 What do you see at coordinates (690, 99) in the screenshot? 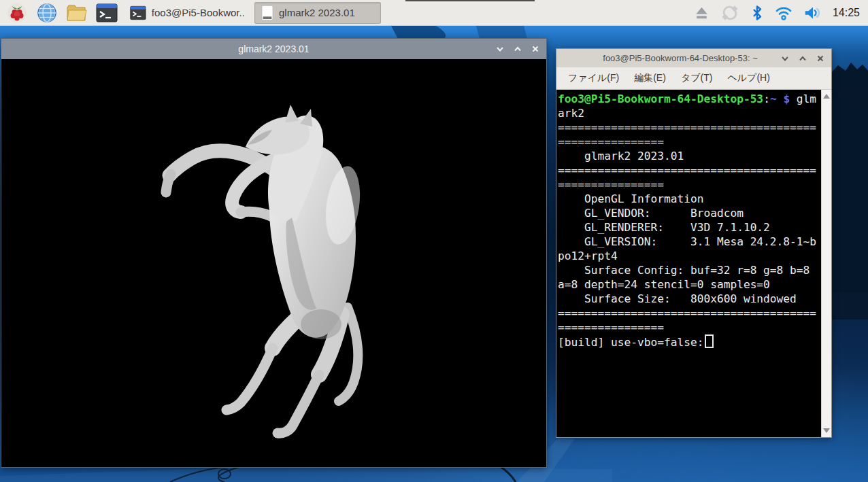
I see `terminal-line: foo3@Pi5-Bookworm-64-Desktop-53:~ $ glm` at bounding box center [690, 99].